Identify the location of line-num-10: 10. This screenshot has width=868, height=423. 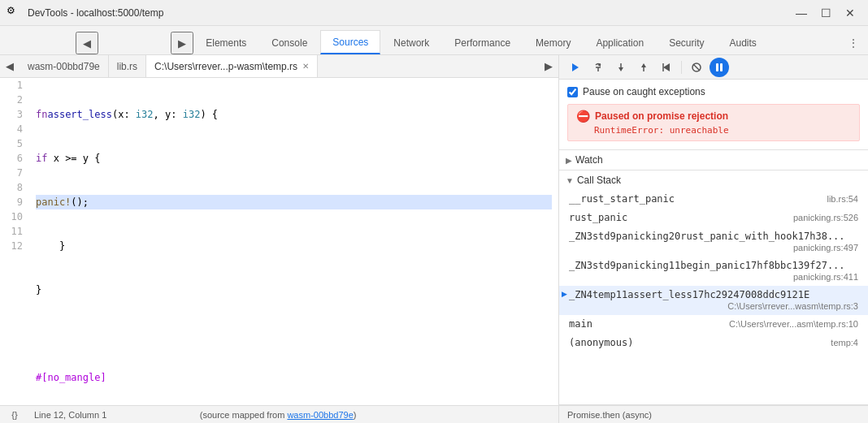
(15, 217).